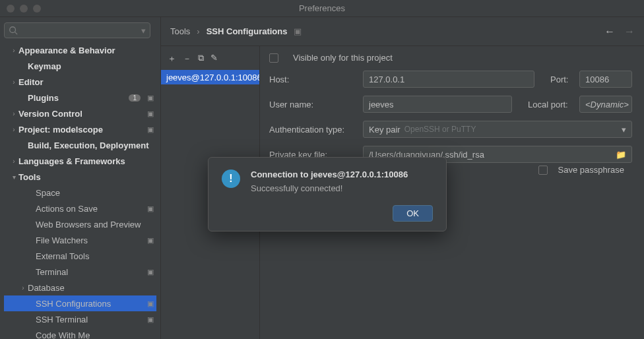 The width and height of the screenshot is (644, 339). Describe the element at coordinates (24, 9) in the screenshot. I see `minimize-icon` at that location.